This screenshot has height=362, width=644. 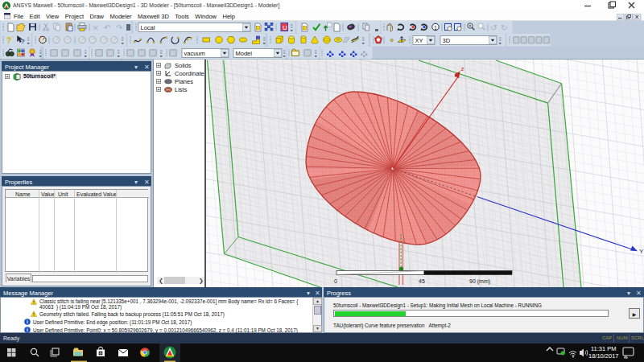 I want to click on svg-text: vacuum, so click(x=195, y=53).